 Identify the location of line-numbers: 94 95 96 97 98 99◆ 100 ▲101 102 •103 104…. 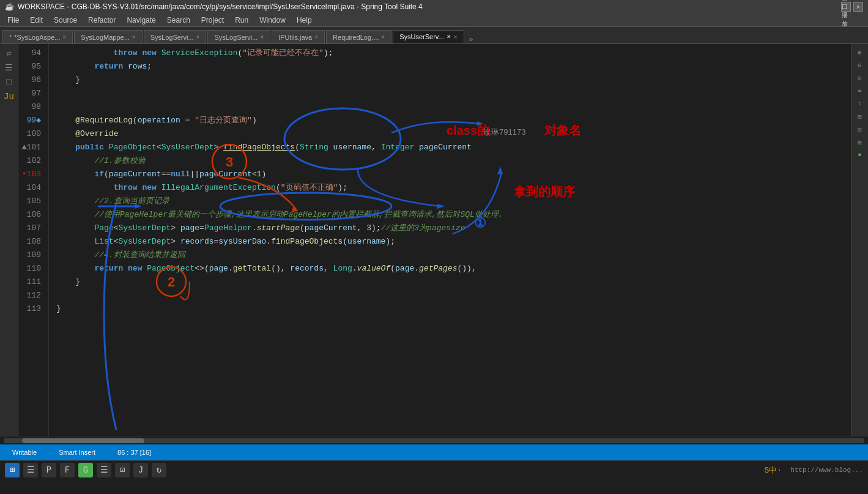
(34, 240).